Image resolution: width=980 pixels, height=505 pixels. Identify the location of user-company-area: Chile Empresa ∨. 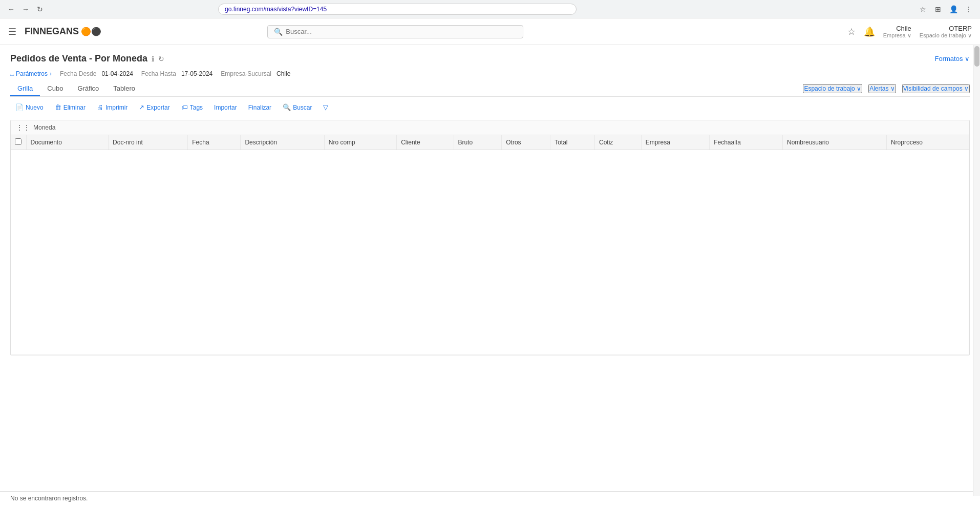
(897, 32).